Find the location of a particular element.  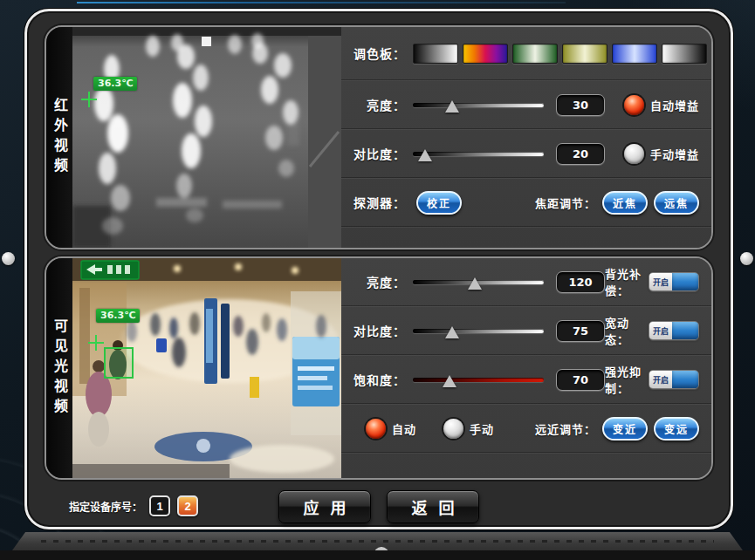

ir-contrast-row: 对比度： 20 手动增益 is located at coordinates (526, 154).